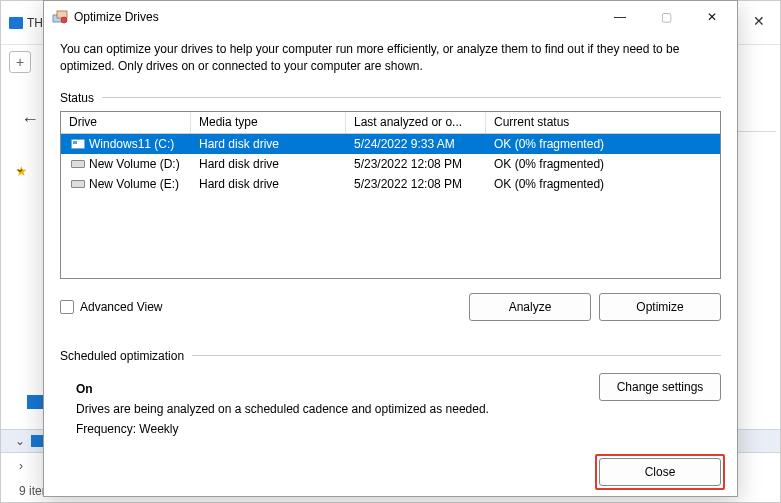  I want to click on explorer-tab: TH, so click(26, 23).